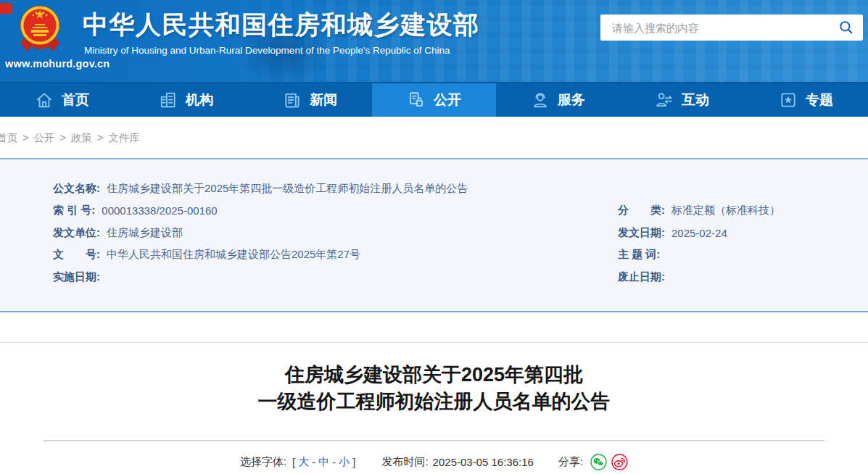 The height and width of the screenshot is (474, 868). Describe the element at coordinates (168, 100) in the screenshot. I see `organization-icon` at that location.